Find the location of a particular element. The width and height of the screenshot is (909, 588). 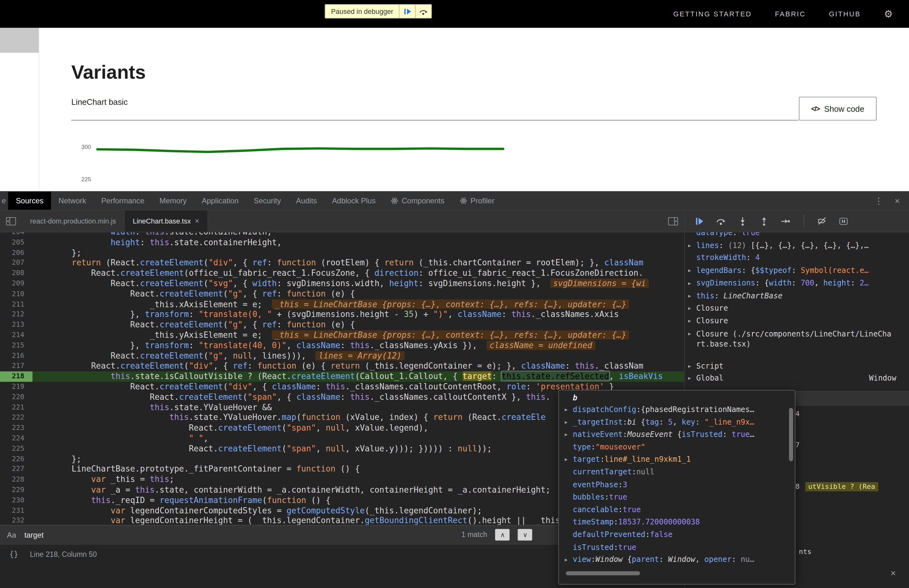

line-number: 213 is located at coordinates (16, 325).